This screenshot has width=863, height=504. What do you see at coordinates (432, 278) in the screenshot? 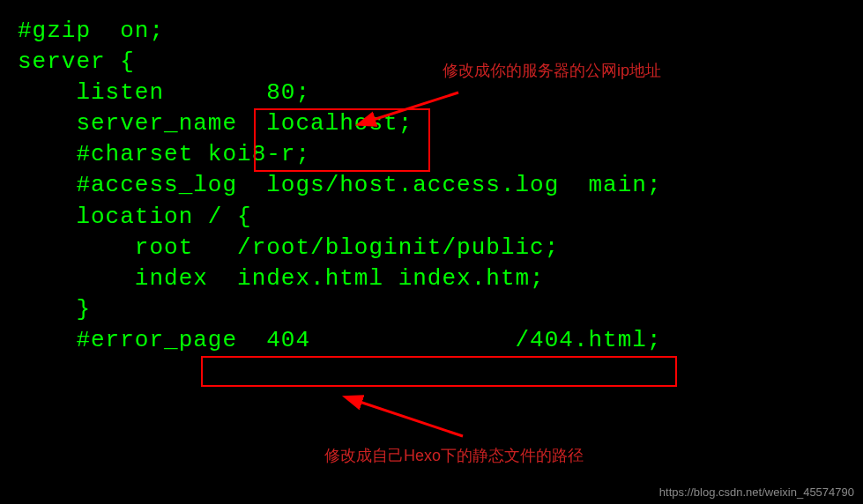
I see `code-line-index: index index.html index.htm;` at bounding box center [432, 278].